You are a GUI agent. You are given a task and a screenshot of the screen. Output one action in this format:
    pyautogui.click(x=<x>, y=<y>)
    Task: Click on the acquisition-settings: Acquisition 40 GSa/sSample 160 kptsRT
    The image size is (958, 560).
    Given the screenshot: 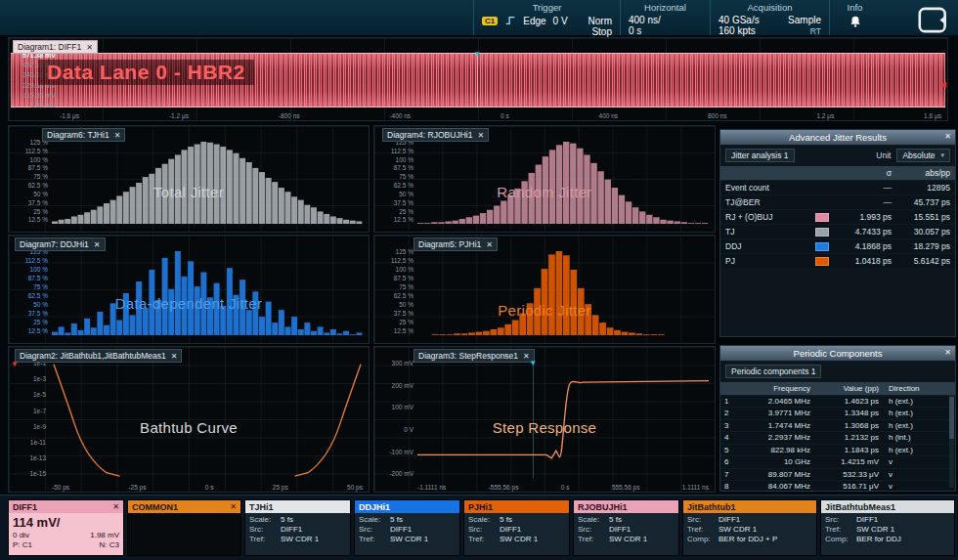 What is the action you would take?
    pyautogui.click(x=769, y=18)
    